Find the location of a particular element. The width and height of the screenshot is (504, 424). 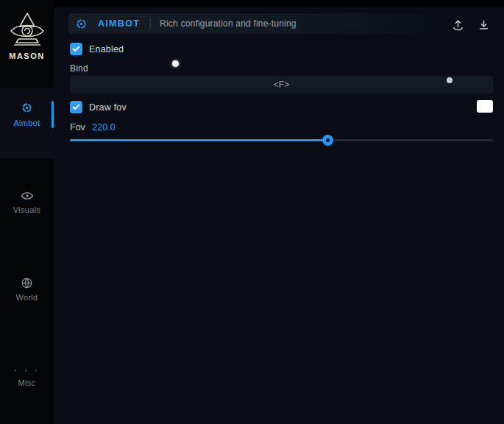

upload-icon is located at coordinates (458, 25).